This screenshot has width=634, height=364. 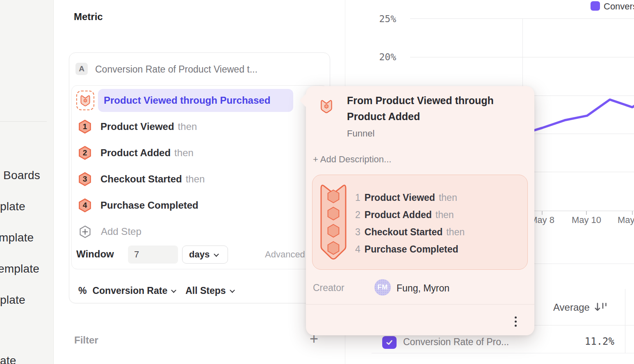 I want to click on check-icon, so click(x=390, y=343).